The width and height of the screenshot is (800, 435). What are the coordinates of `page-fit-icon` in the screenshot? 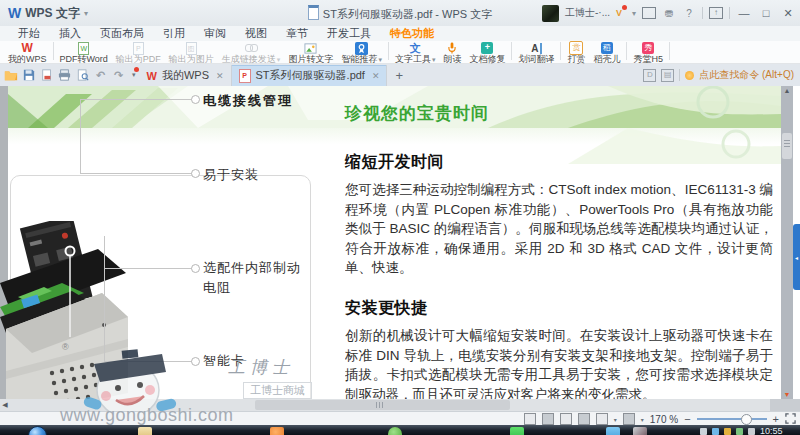 It's located at (602, 419).